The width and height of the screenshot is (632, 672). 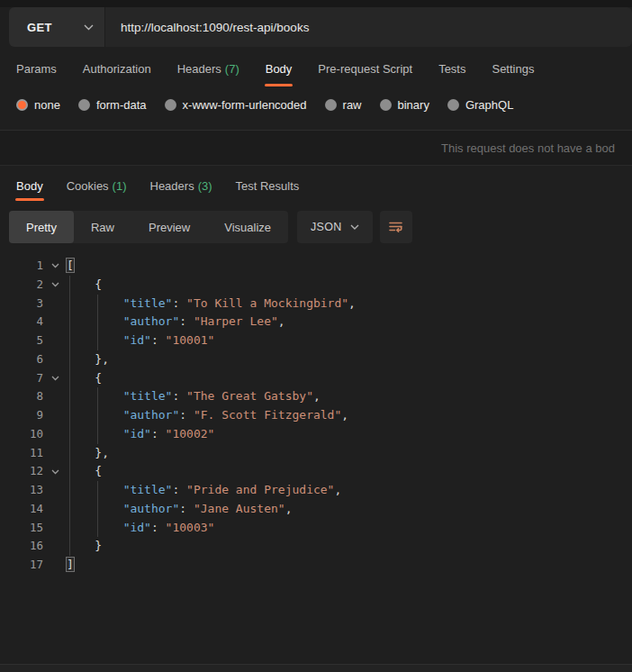 What do you see at coordinates (117, 74) in the screenshot?
I see `tab-authorization: Authorization` at bounding box center [117, 74].